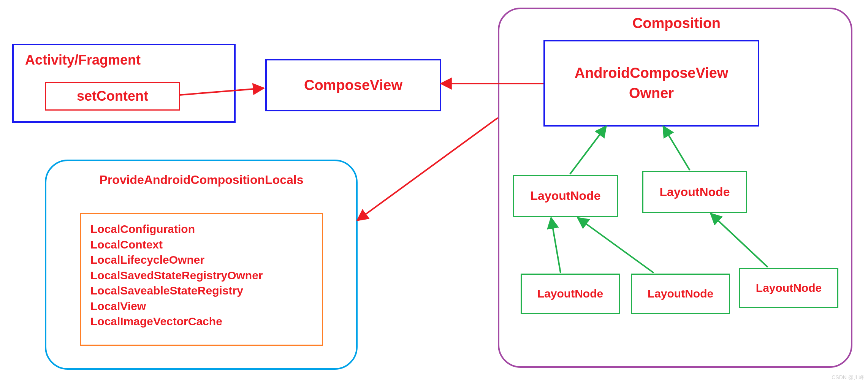 This screenshot has height=383, width=868. What do you see at coordinates (651, 73) in the screenshot?
I see `androidcomposeview-line1: AndroidComposeView` at bounding box center [651, 73].